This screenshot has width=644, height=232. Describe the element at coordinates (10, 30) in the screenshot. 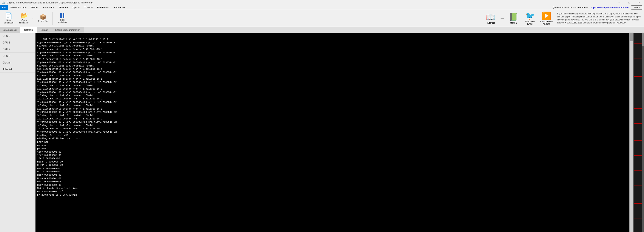

I see `tab-svice-structu: svice structu` at that location.